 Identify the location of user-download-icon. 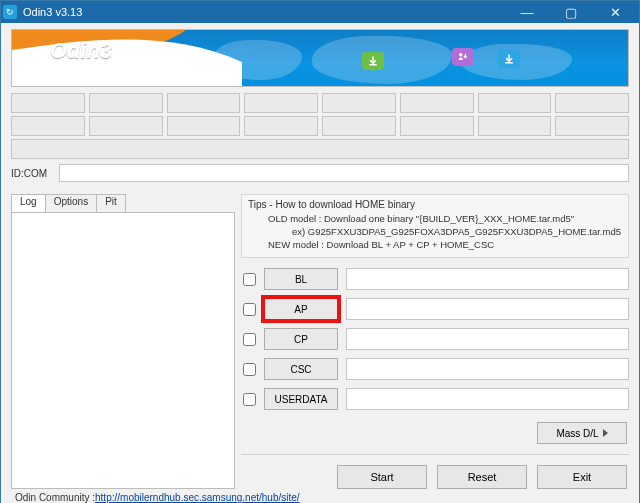
(463, 57).